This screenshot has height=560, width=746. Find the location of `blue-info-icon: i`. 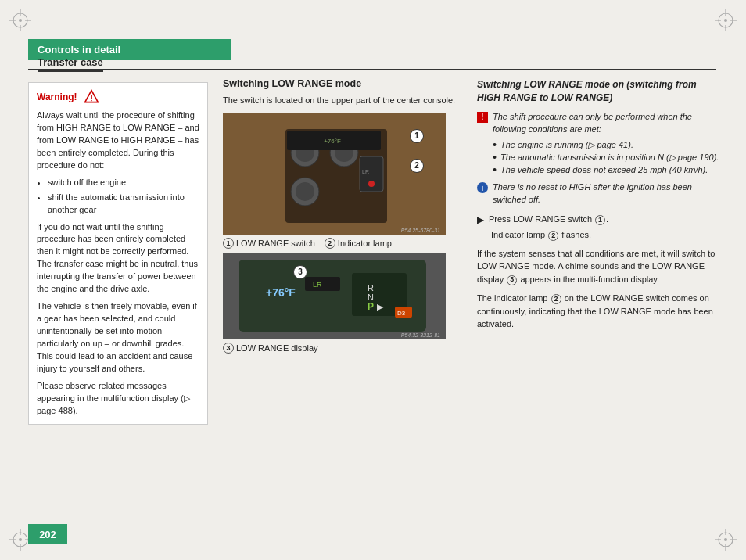

blue-info-icon: i is located at coordinates (482, 188).